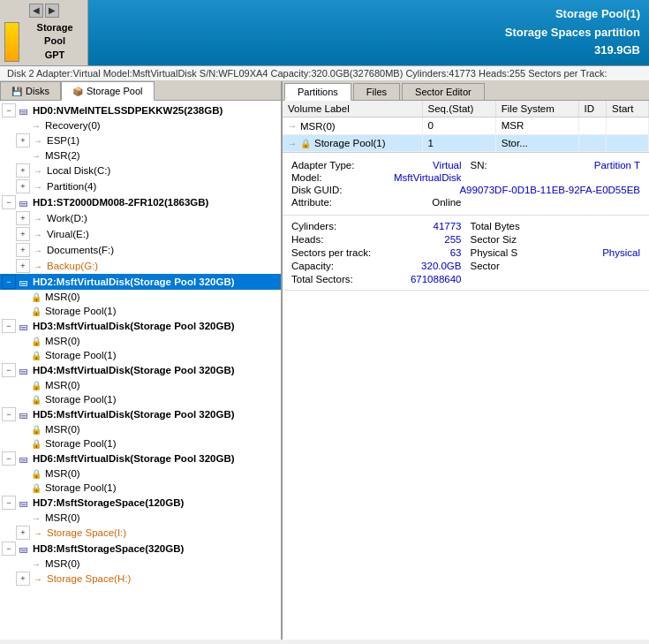  What do you see at coordinates (36, 11) in the screenshot?
I see `arrow-left-icon: ◀` at bounding box center [36, 11].